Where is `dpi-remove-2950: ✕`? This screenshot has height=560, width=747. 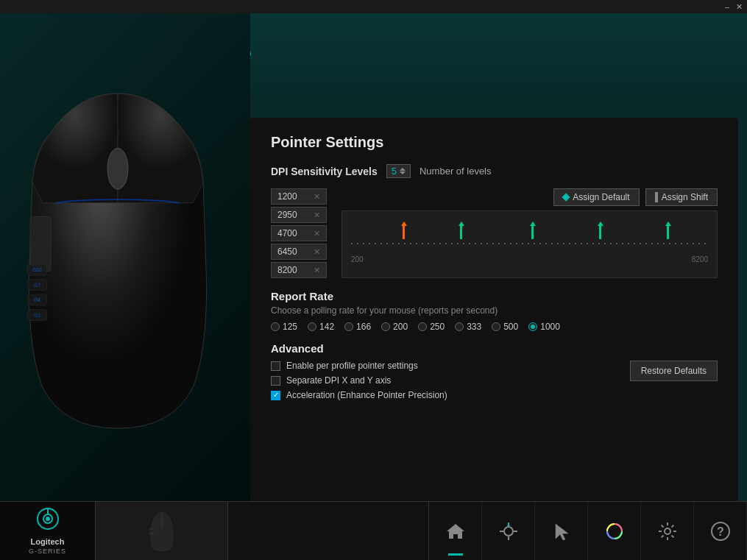 dpi-remove-2950: ✕ is located at coordinates (316, 215).